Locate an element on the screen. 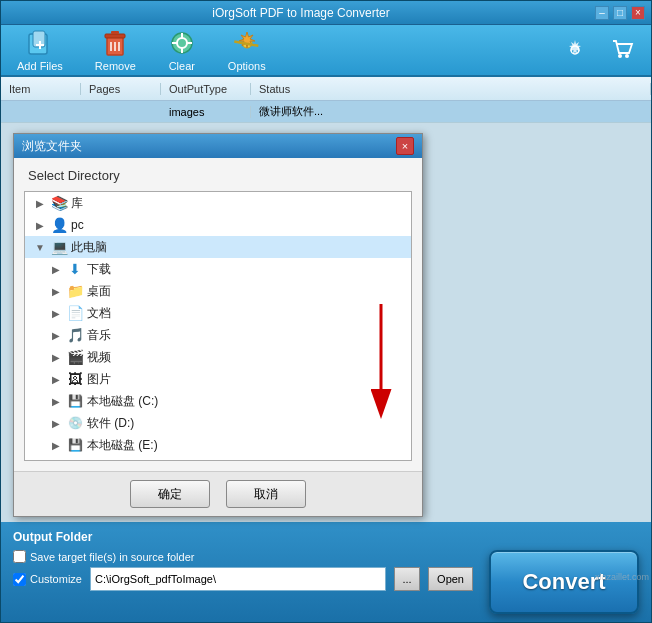  tree-toggle-文档: ▶ is located at coordinates (56, 313).